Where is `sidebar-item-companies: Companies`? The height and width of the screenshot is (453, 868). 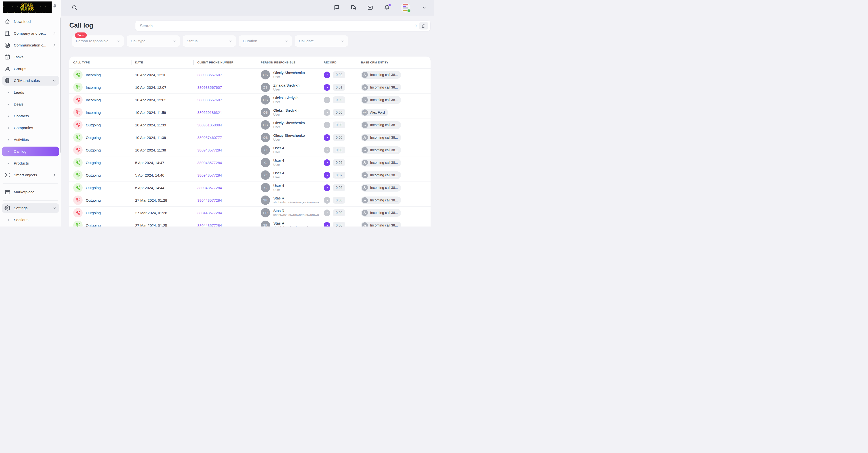
sidebar-item-companies: Companies is located at coordinates (30, 128).